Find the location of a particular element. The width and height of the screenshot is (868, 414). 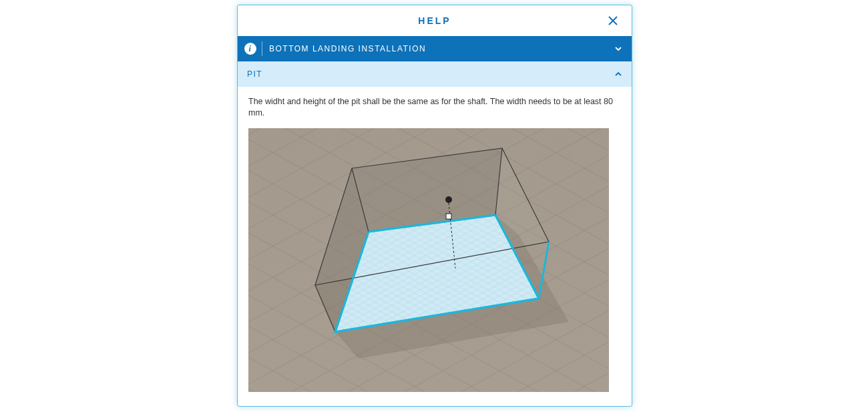

section-pit: PIT is located at coordinates (435, 74).